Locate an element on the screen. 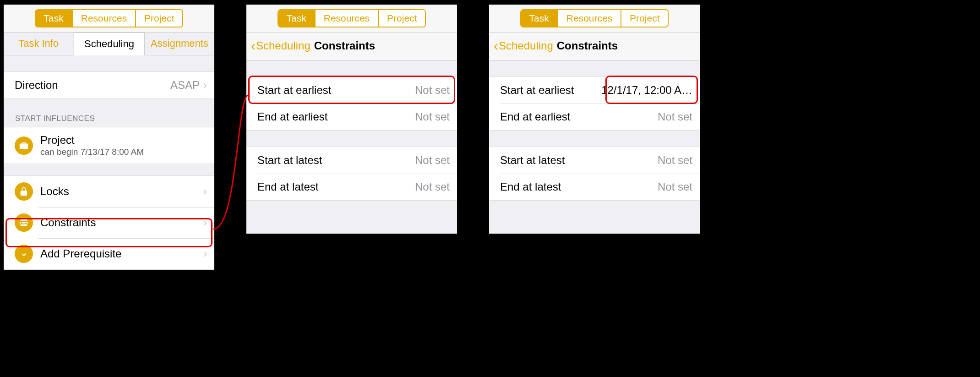 This screenshot has width=980, height=377. tab-assignments: Assignments is located at coordinates (180, 44).